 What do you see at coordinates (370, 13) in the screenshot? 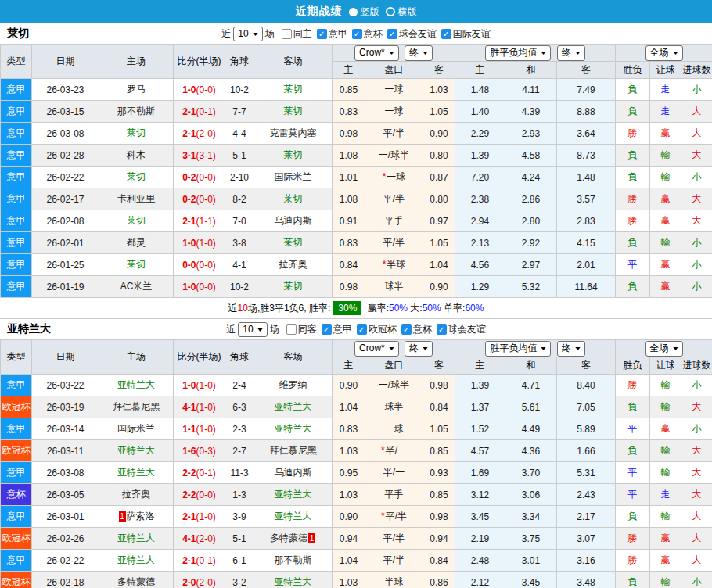
I see `radio-vertical-label: 竖版` at bounding box center [370, 13].